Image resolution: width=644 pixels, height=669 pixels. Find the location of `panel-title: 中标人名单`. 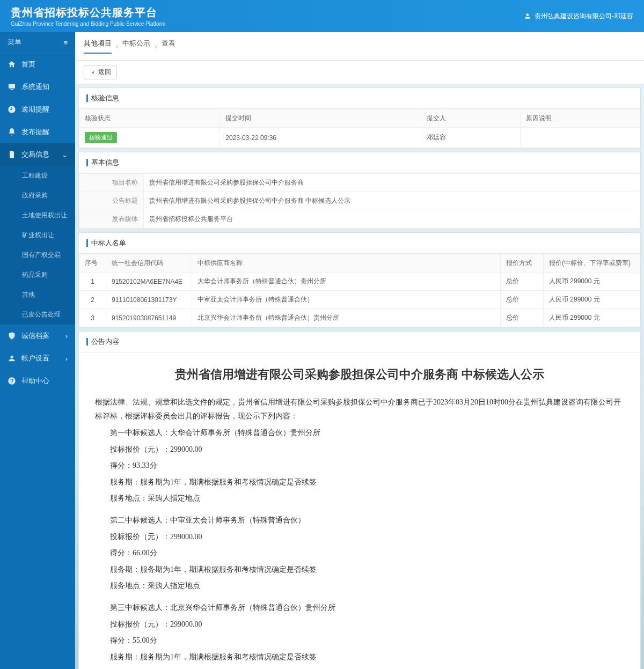

panel-title: 中标人名单 is located at coordinates (360, 244).